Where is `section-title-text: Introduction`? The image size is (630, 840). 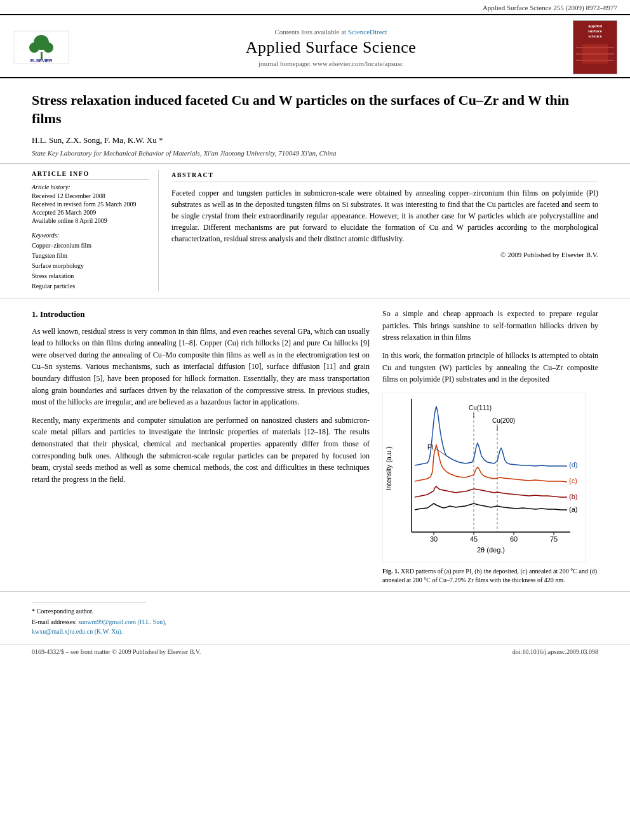 section-title-text: Introduction is located at coordinates (62, 314).